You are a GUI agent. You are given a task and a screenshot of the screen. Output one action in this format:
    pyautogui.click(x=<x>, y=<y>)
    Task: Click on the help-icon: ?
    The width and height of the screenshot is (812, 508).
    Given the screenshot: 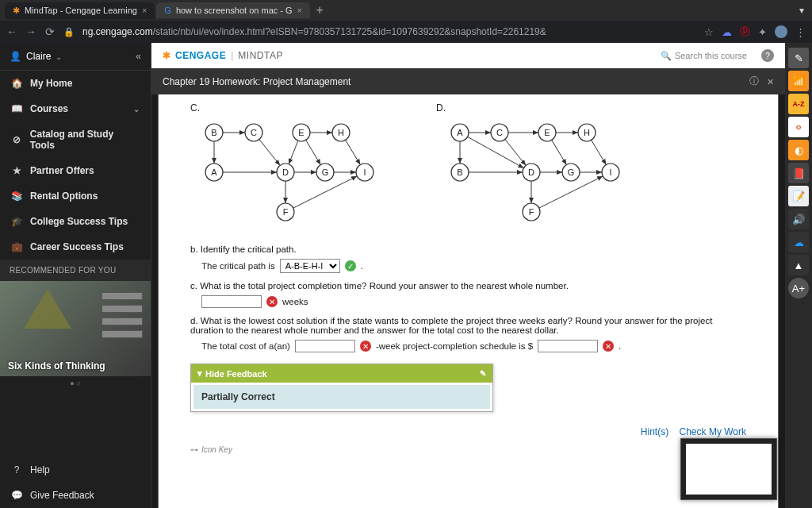 What is the action you would take?
    pyautogui.click(x=17, y=470)
    